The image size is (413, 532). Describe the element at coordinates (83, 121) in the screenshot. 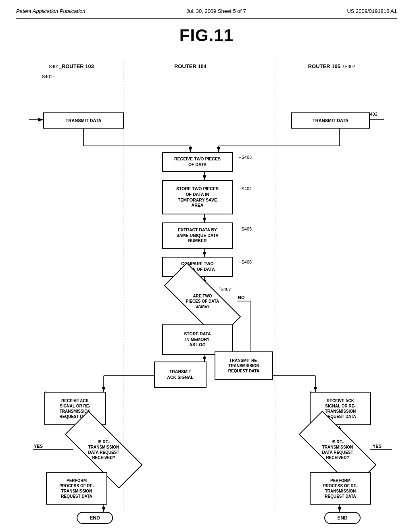

I see `transmit-data-left-box: TRANSMIT DATA` at that location.